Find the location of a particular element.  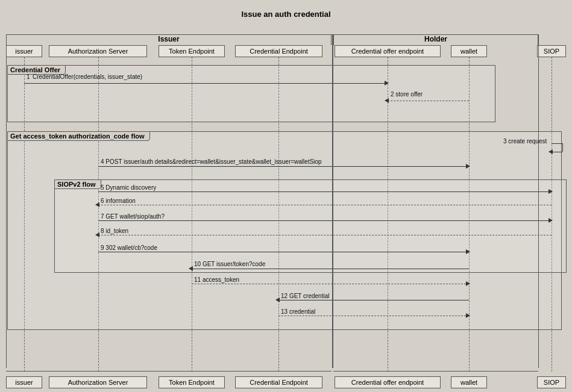

actor-issuer-top: issuer is located at coordinates (24, 51).